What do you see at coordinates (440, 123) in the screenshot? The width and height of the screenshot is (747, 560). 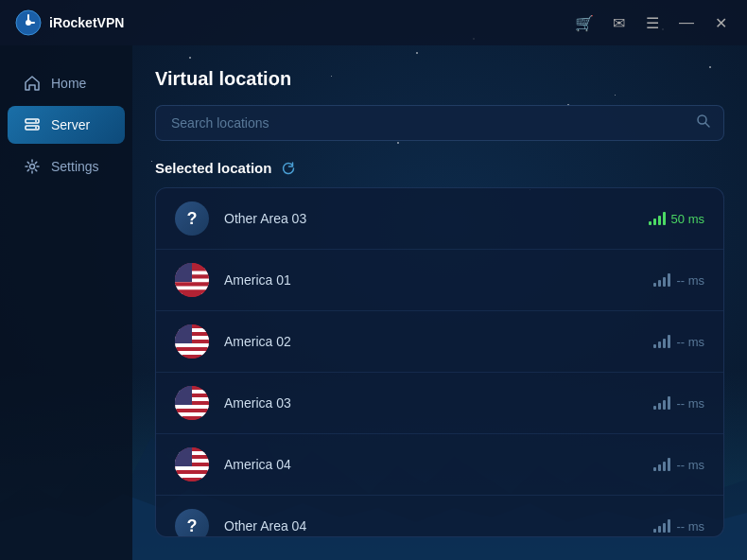 I see `search-container` at bounding box center [440, 123].